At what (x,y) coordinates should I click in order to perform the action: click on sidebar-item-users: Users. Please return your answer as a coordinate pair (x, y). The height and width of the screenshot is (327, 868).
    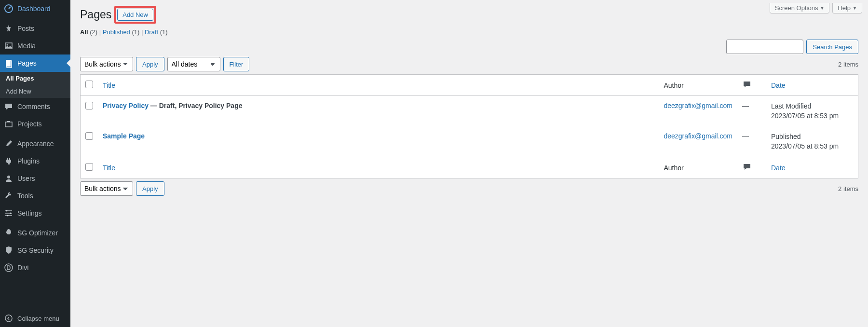
    Looking at the image, I should click on (35, 178).